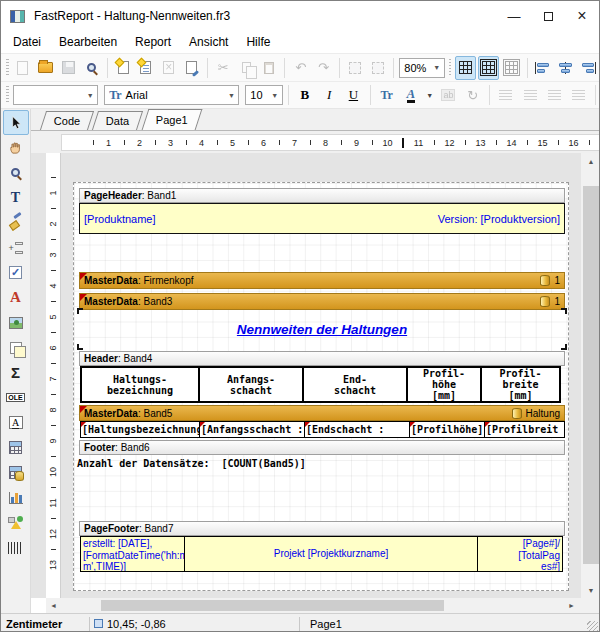 The width and height of the screenshot is (600, 632). What do you see at coordinates (27, 42) in the screenshot?
I see `menu-datei: Datei` at bounding box center [27, 42].